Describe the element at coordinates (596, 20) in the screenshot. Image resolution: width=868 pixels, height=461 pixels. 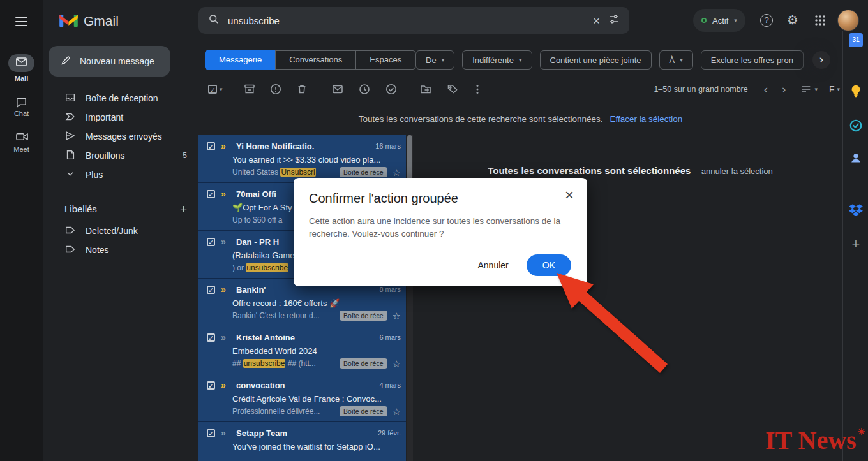
I see `clear-search-icon: ×` at that location.